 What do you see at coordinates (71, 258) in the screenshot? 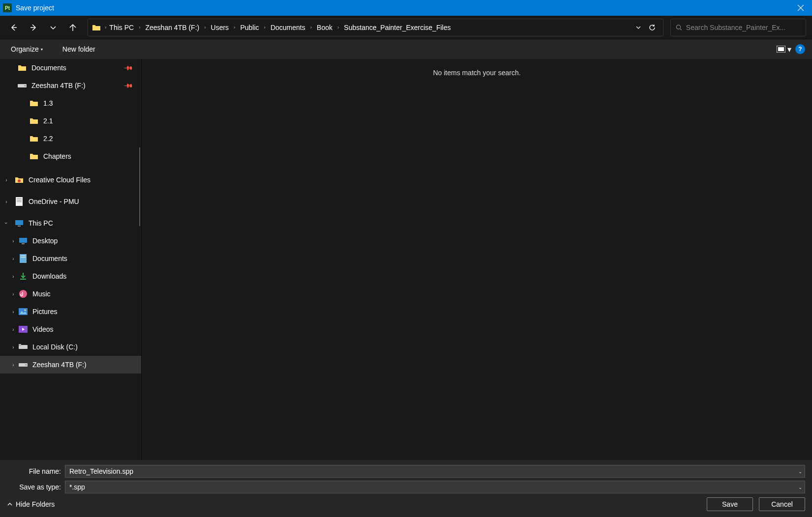
I see `tree-item-documents: › Documents` at bounding box center [71, 258].